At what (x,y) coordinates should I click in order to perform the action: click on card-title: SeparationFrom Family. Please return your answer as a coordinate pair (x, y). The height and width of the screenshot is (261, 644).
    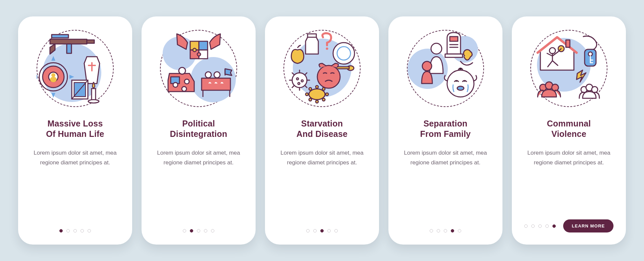
    Looking at the image, I should click on (445, 129).